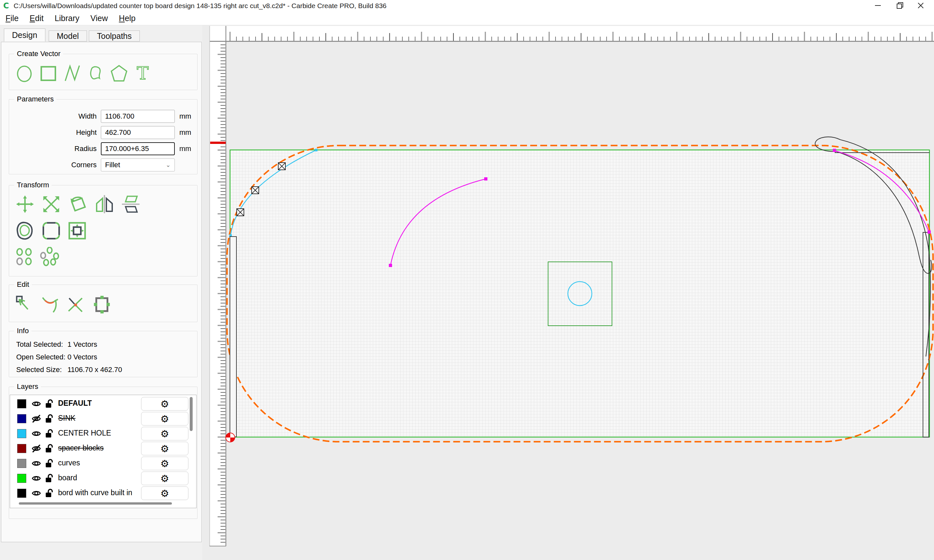 Image resolution: width=934 pixels, height=560 pixels. What do you see at coordinates (138, 116) in the screenshot?
I see `width-input` at bounding box center [138, 116].